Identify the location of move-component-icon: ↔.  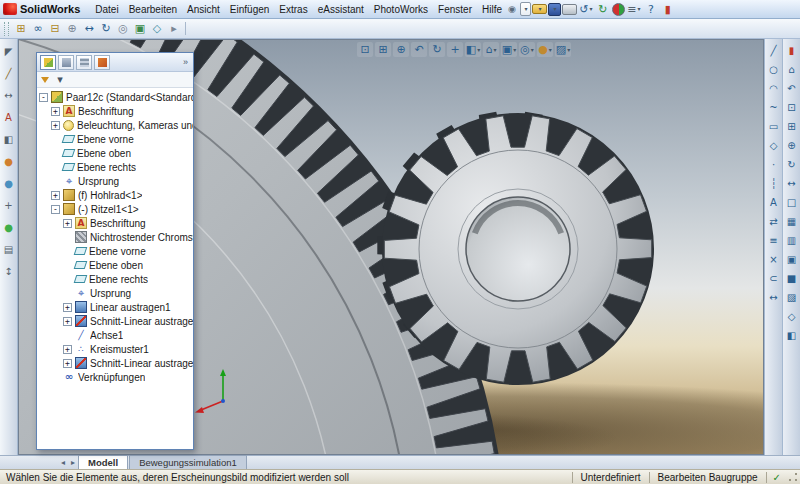
(89, 28).